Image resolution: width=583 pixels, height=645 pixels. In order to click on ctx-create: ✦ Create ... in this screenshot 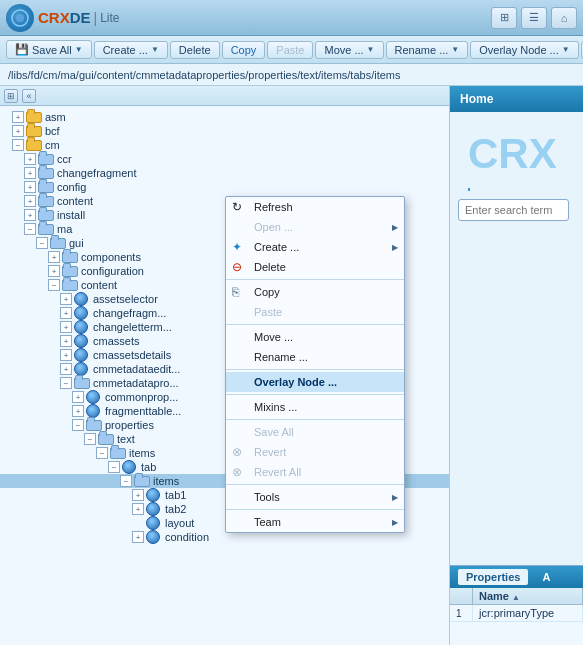, I will do `click(315, 247)`.